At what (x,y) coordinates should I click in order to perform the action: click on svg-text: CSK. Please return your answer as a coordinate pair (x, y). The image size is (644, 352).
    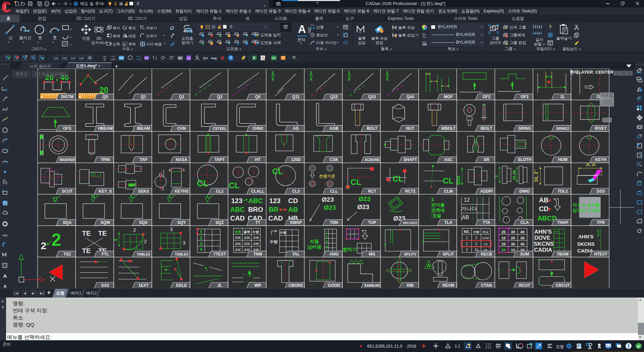
    Looking at the image, I should click on (334, 160).